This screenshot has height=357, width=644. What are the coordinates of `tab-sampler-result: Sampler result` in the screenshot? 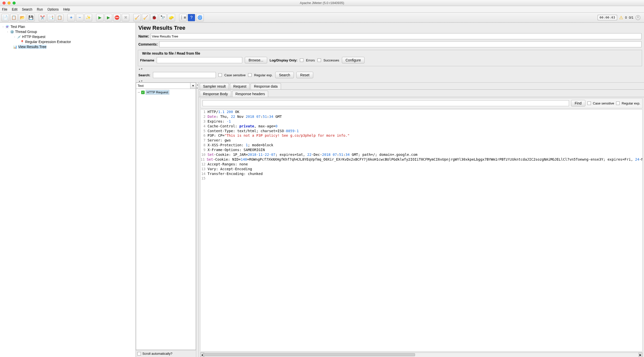 It's located at (214, 86).